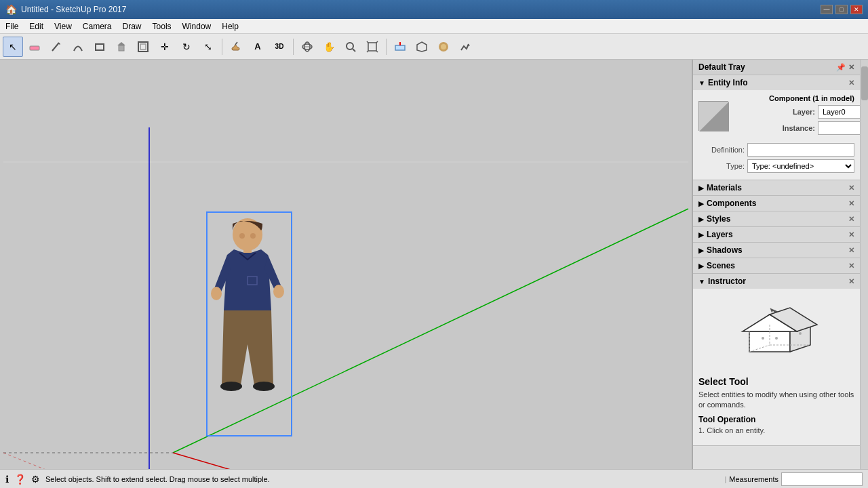  What do you see at coordinates (852, 282) in the screenshot?
I see `instructor-close-icon: ✕` at bounding box center [852, 282].